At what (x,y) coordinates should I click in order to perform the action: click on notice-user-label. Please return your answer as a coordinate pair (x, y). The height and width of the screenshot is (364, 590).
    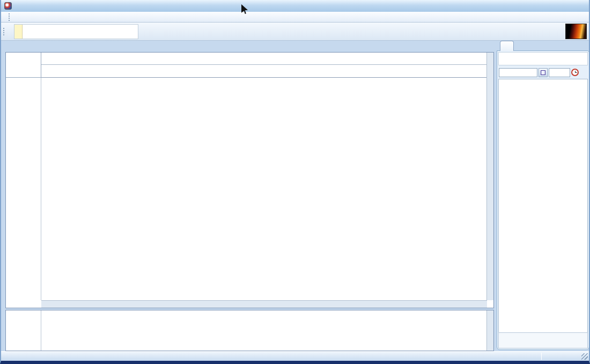
    Looking at the image, I should click on (18, 32).